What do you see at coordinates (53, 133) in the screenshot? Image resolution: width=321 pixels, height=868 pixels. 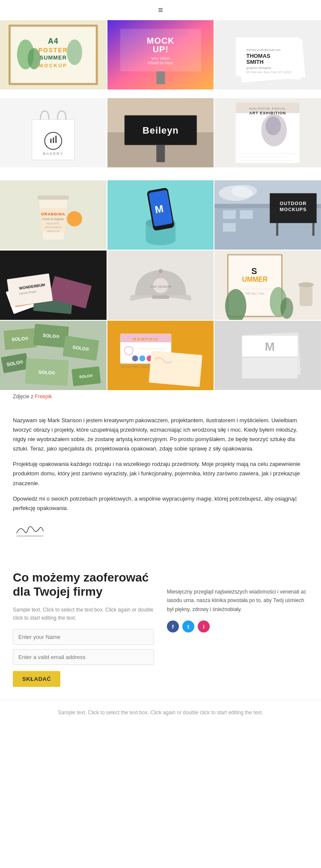 I see `gallery-item-bag: BAKERY` at bounding box center [53, 133].